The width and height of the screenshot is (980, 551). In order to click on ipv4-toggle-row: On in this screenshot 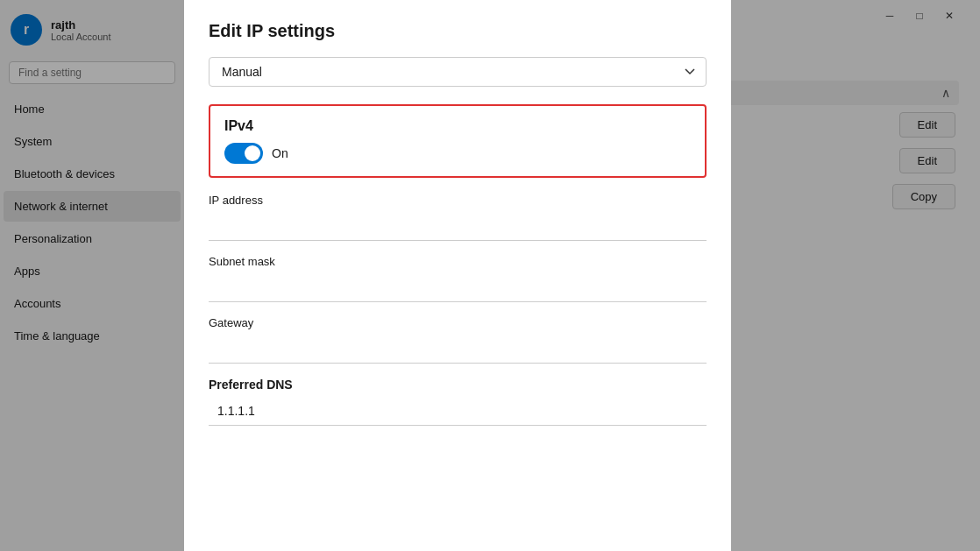, I will do `click(458, 153)`.